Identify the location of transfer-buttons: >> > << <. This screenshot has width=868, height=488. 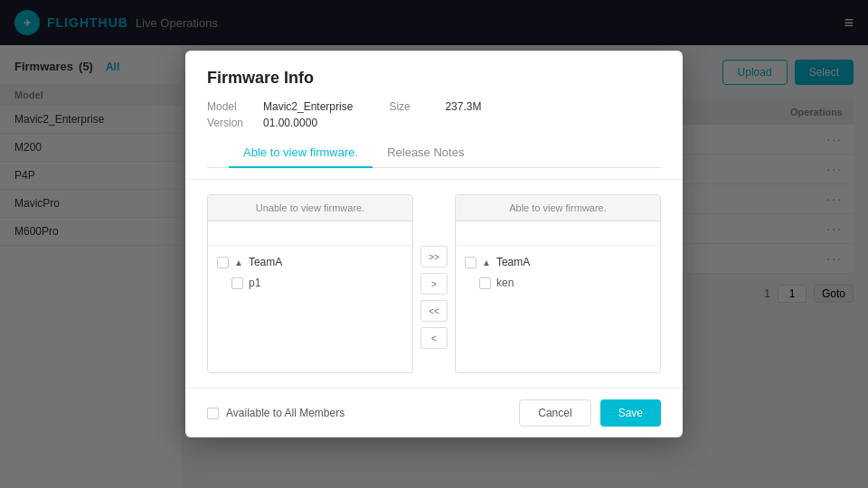
(434, 297).